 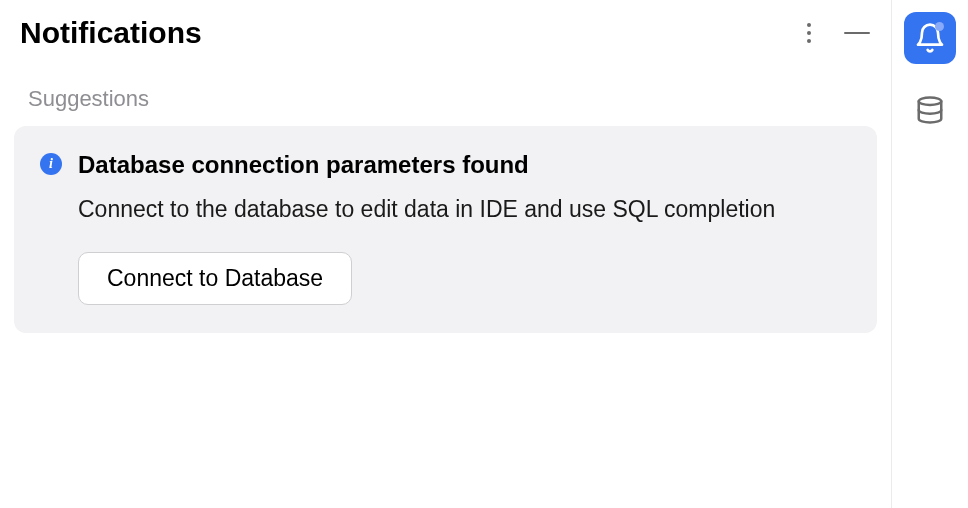 I want to click on info-icon: i, so click(x=51, y=164).